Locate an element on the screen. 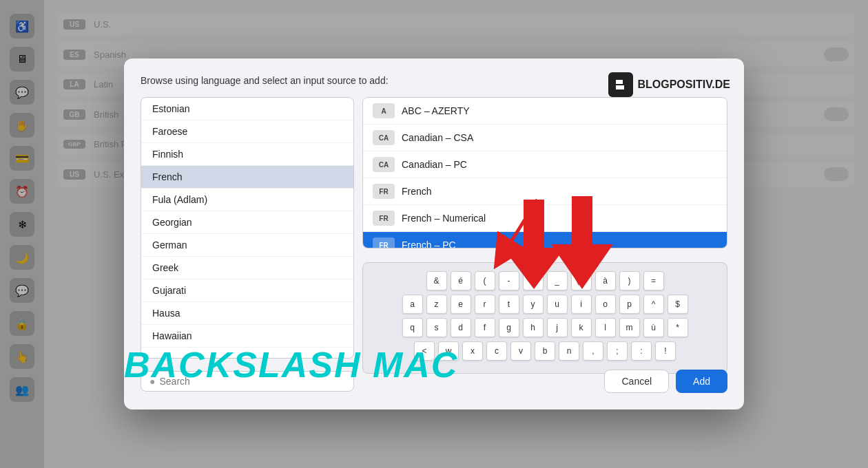 The height and width of the screenshot is (468, 868). kb-key-r: r is located at coordinates (485, 304).